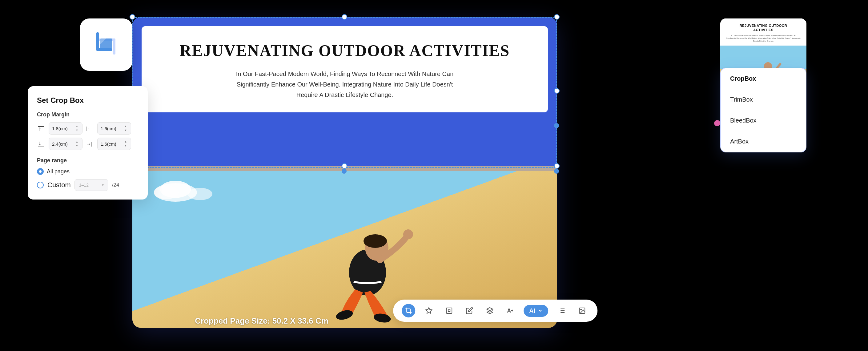  Describe the element at coordinates (106, 45) in the screenshot. I see `crop-icon-card` at that location.